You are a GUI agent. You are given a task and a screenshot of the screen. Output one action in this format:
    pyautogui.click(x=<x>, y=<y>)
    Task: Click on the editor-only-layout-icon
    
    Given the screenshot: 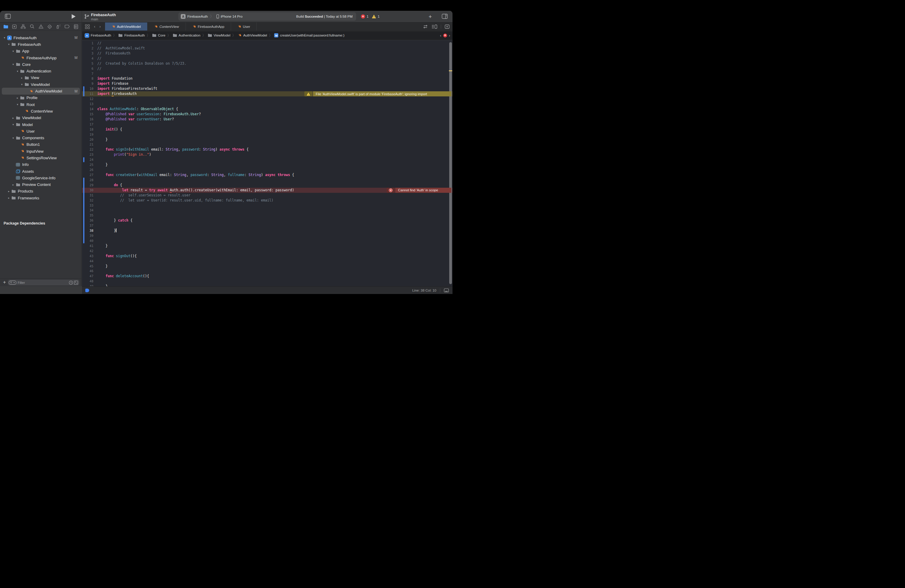 What is the action you would take?
    pyautogui.click(x=446, y=291)
    